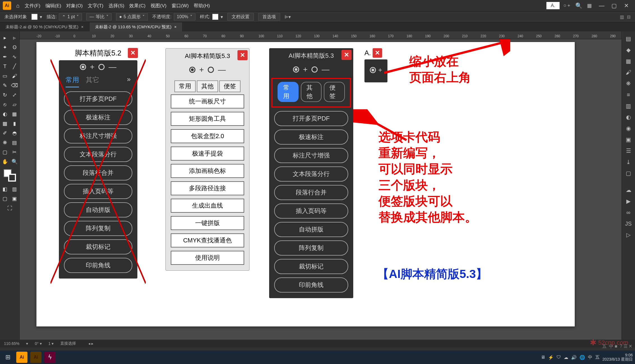  I want to click on script-button: 包装盒型2.0, so click(207, 136).